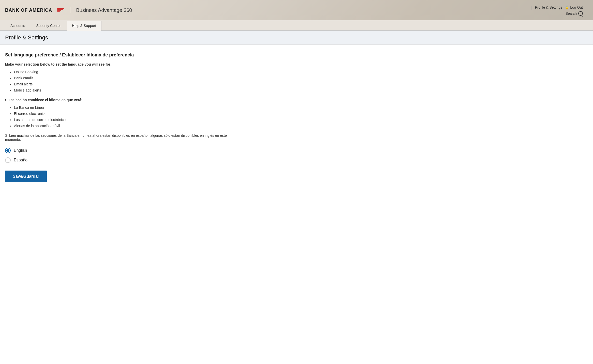 The width and height of the screenshot is (593, 364). I want to click on lock-icon: 🔒, so click(567, 7).